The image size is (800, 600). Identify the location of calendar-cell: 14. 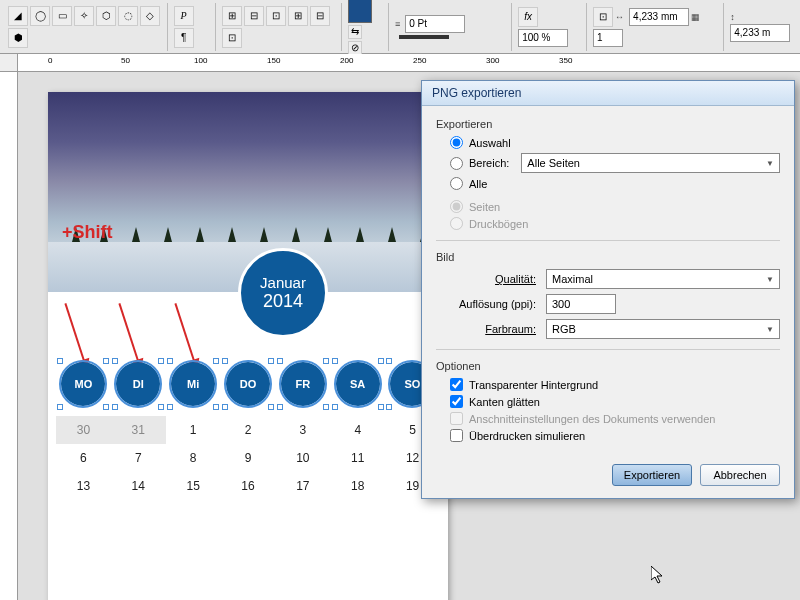
(138, 486).